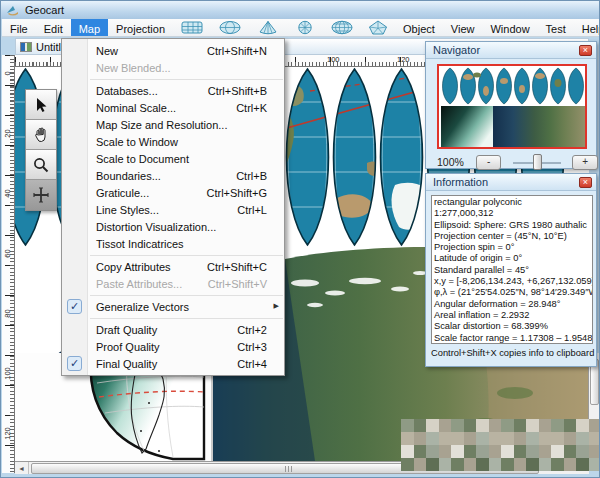 The width and height of the screenshot is (600, 478). Describe the element at coordinates (8, 264) in the screenshot. I see `vertical-ruler: 0 20 40 60 80 100 120` at that location.